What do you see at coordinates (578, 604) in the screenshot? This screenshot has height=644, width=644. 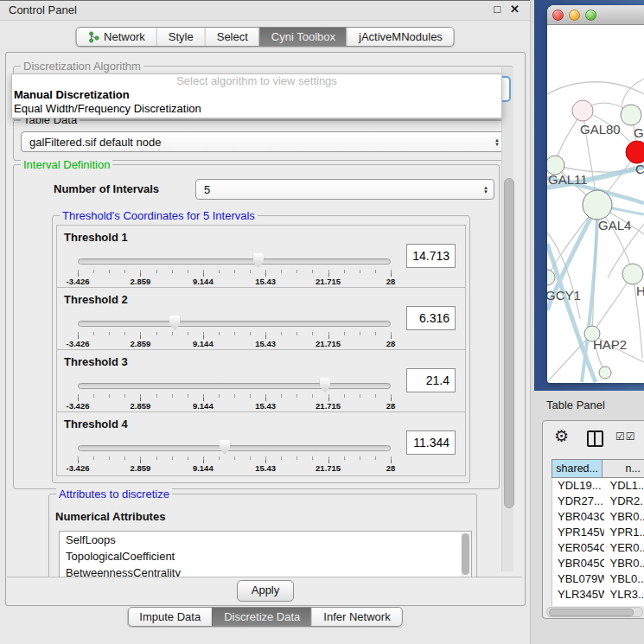 I see `cell-shared-name: YIL053C` at bounding box center [578, 604].